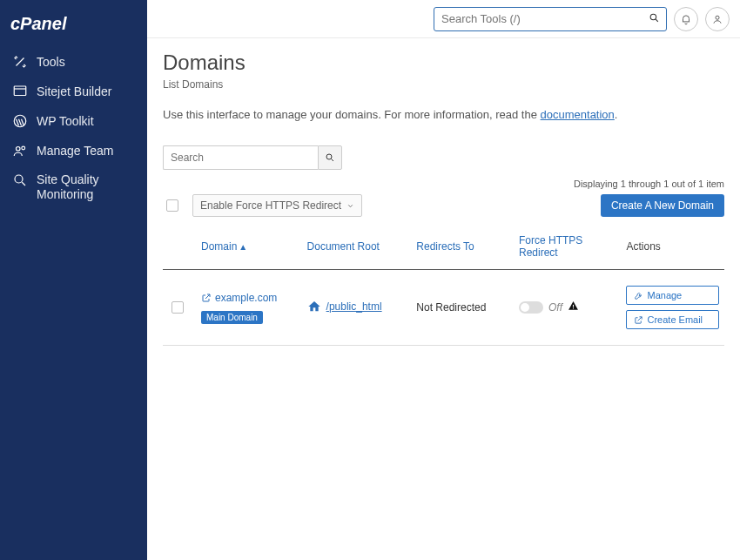 This screenshot has height=560, width=740. What do you see at coordinates (686, 19) in the screenshot?
I see `notifications-button` at bounding box center [686, 19].